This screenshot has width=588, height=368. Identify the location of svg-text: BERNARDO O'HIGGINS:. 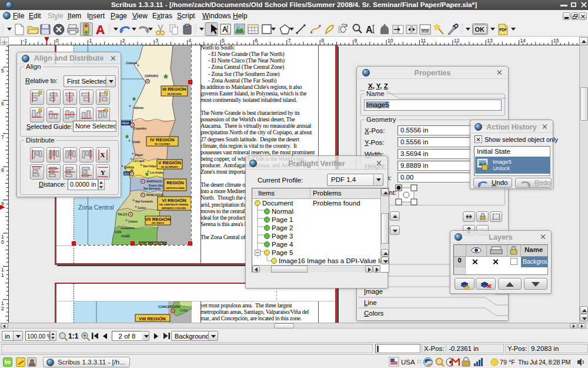
(174, 208).